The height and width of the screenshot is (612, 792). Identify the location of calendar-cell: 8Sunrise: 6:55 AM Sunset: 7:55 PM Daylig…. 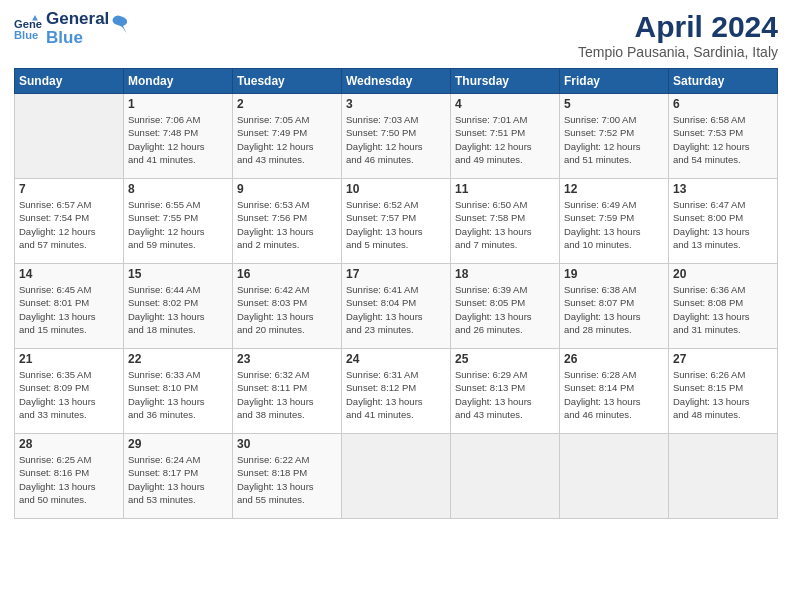
(178, 222).